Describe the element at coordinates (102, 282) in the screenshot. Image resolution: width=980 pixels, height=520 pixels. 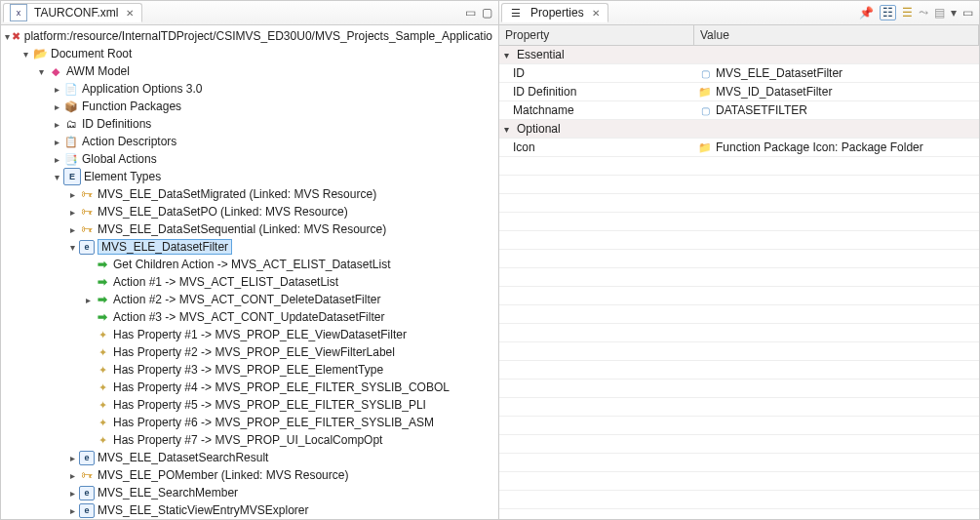
I see `action-arrow-icon` at that location.